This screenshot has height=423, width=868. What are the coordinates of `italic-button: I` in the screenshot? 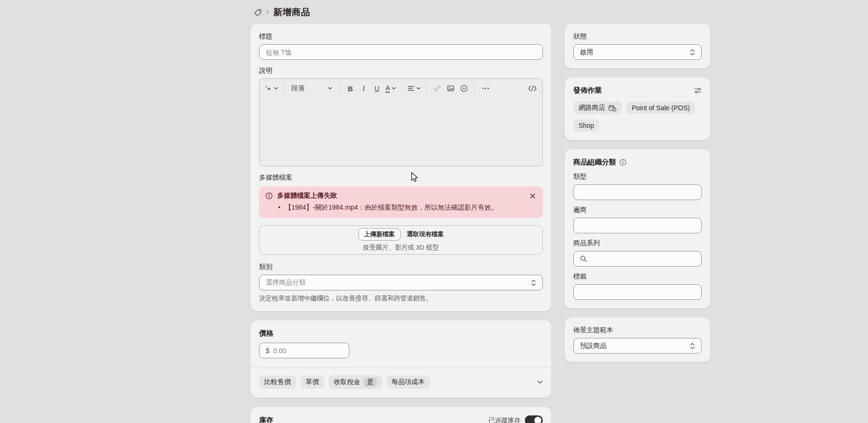 It's located at (364, 88).